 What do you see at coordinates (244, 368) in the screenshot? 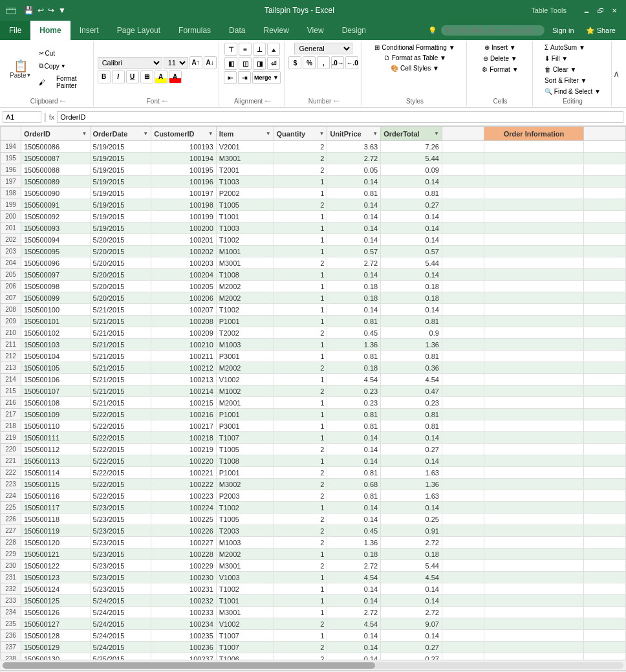
I see `cell-col-d: M2002` at bounding box center [244, 368].